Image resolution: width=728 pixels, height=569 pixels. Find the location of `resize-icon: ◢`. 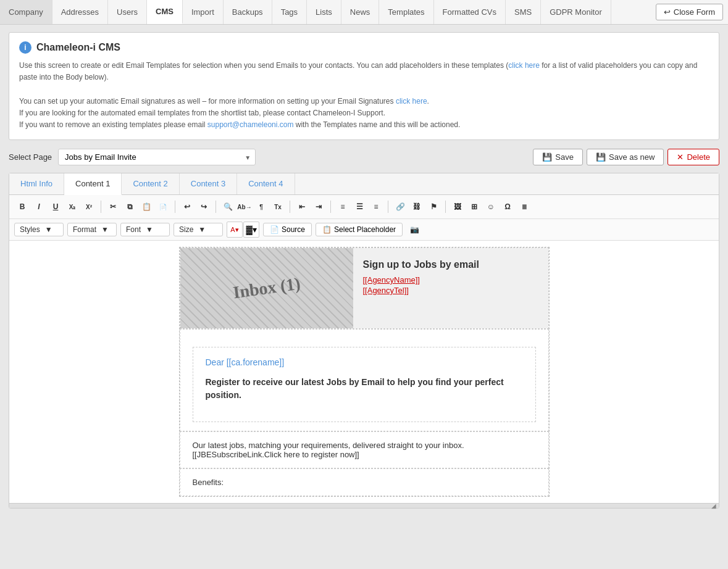

resize-icon: ◢ is located at coordinates (714, 506).